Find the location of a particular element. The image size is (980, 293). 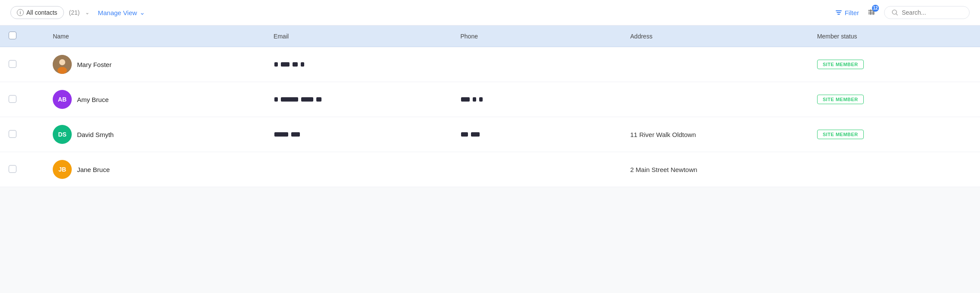

table-header: Name Email Phone Address Member status is located at coordinates (490, 36).